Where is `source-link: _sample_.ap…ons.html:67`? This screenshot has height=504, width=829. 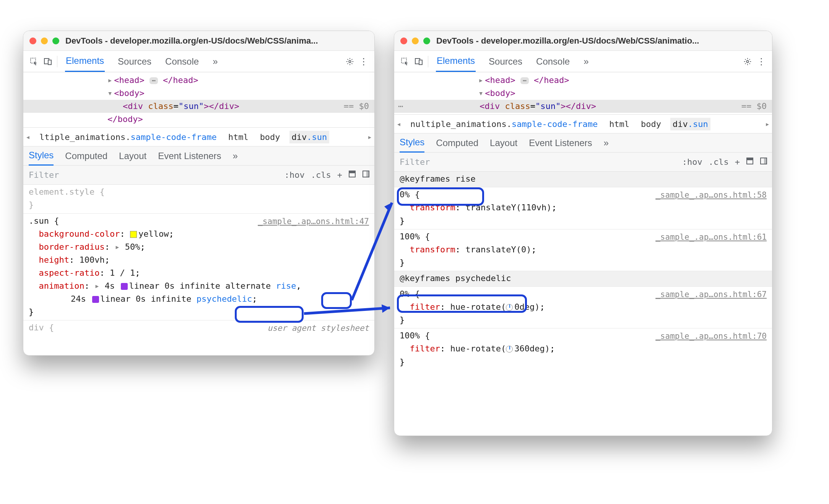
source-link: _sample_.ap…ons.html:67 is located at coordinates (711, 294).